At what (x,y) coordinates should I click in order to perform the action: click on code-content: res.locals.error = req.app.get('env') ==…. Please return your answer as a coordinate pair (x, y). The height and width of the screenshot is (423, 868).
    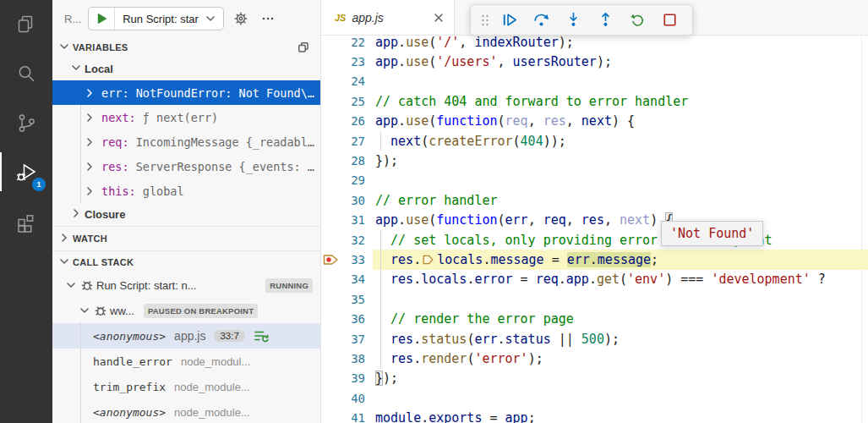
    Looking at the image, I should click on (620, 279).